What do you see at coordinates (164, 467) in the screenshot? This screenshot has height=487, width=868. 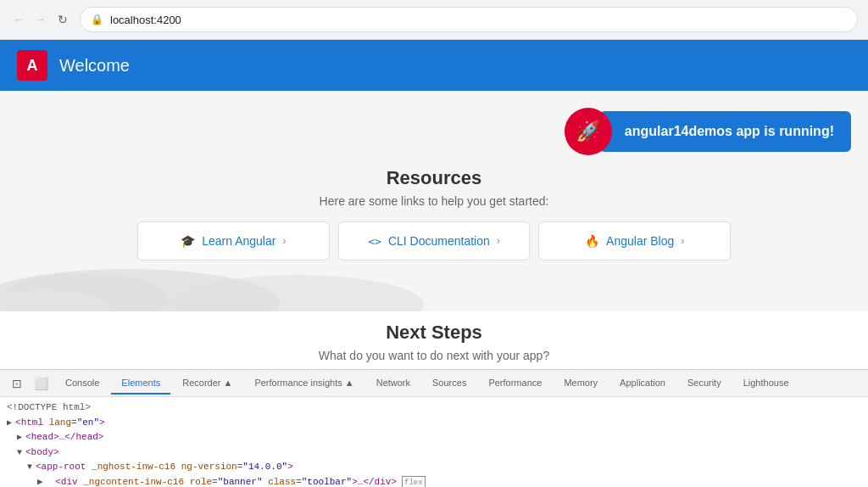 I see `dt-approot-text: <app-root _nghost-inw-c16 ng-version="14…` at bounding box center [164, 467].